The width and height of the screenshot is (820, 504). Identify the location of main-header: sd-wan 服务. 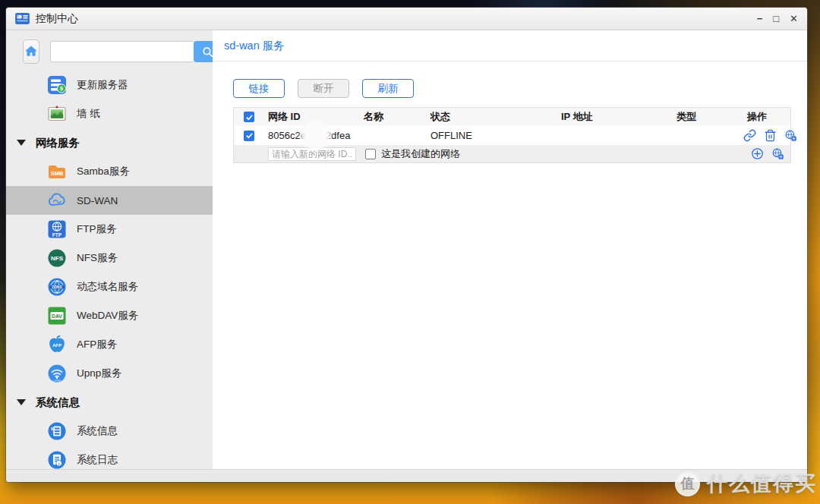
(510, 46).